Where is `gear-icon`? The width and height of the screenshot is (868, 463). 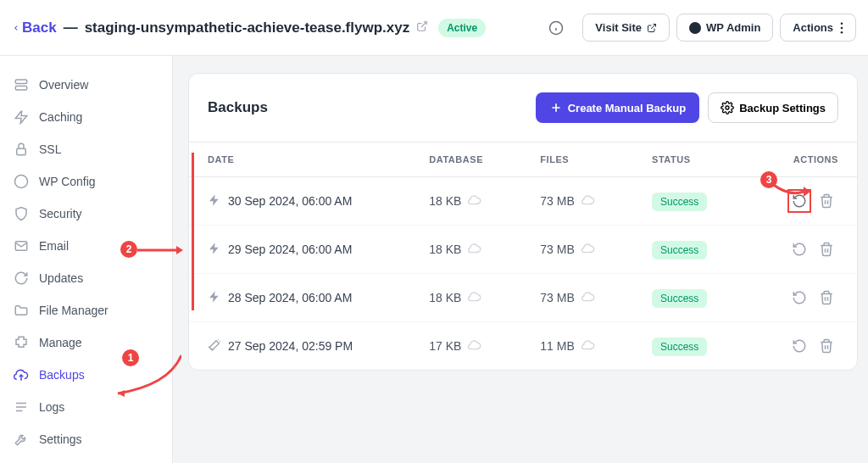
gear-icon is located at coordinates (727, 108).